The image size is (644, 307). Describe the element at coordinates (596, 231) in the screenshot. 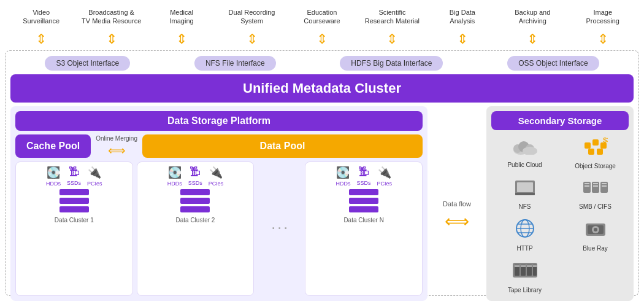

I see `blue-ray-icon` at that location.